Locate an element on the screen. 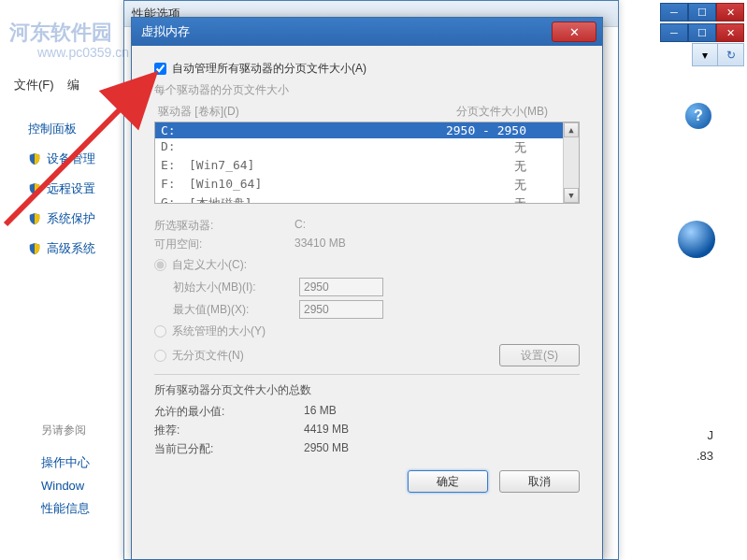  sidebar-item-protection: 系统保护 is located at coordinates (75, 219).